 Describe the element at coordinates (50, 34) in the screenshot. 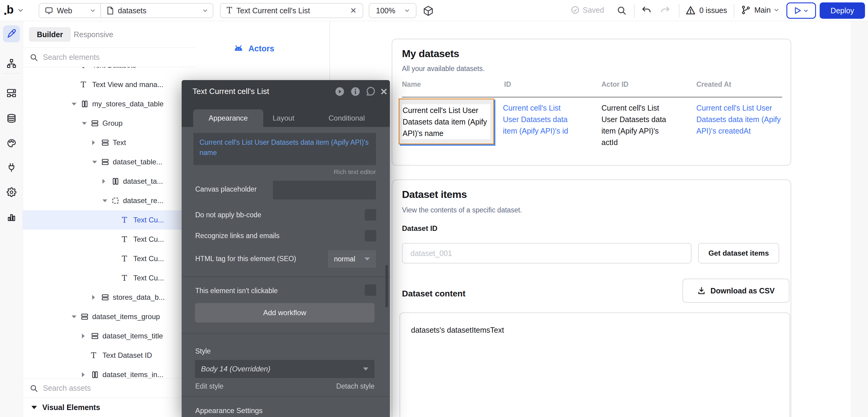

I see `tab-builder: Builder` at that location.